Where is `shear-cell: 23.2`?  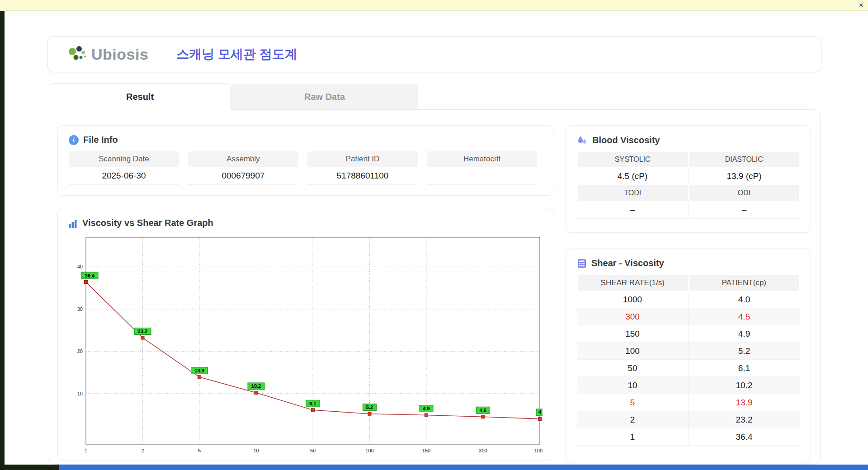 shear-cell: 23.2 is located at coordinates (744, 420).